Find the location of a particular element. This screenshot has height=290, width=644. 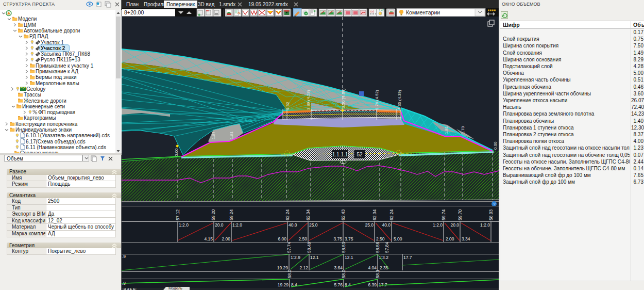

svg-text: 52 is located at coordinates (360, 155).